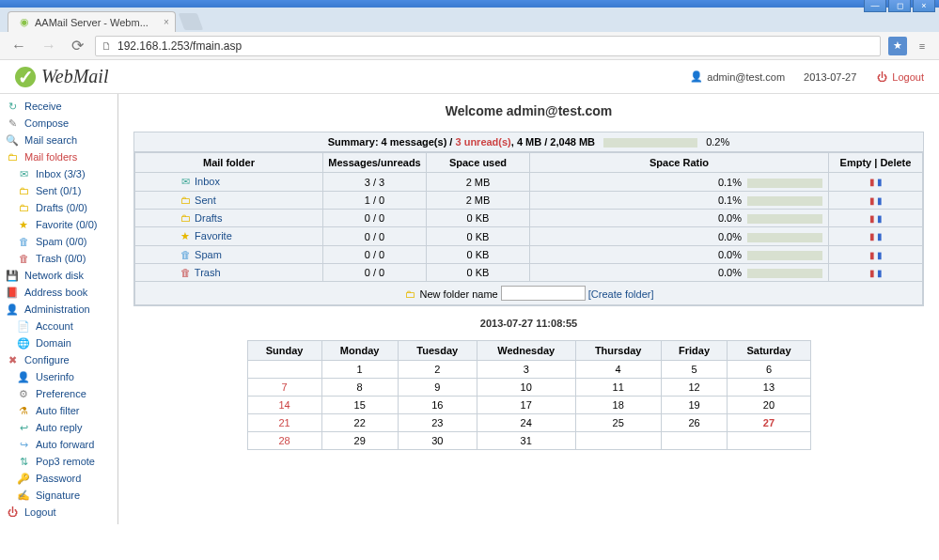 This screenshot has width=939, height=560. Describe the element at coordinates (922, 46) in the screenshot. I see `menu-button: ≡` at that location.